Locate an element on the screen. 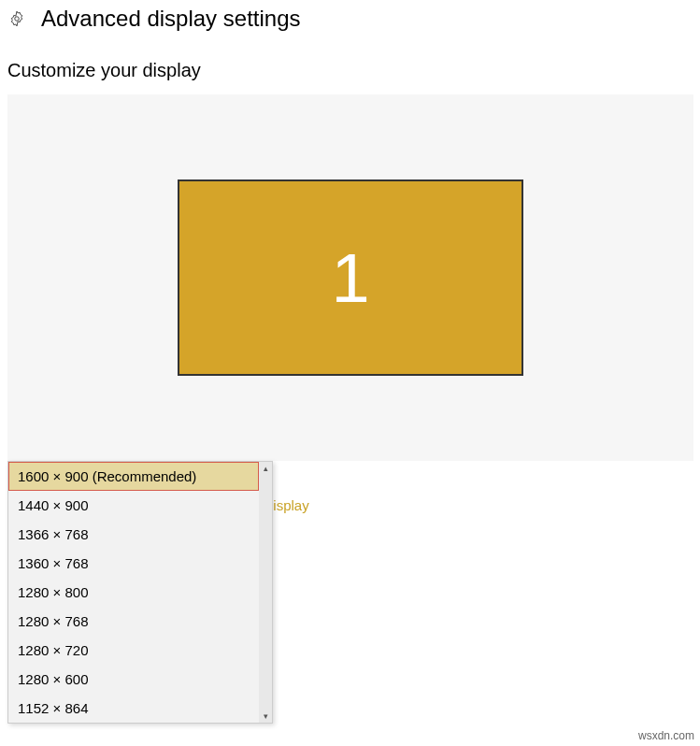 This screenshot has width=700, height=746. resolution-option: 1280 × 600 is located at coordinates (134, 679).